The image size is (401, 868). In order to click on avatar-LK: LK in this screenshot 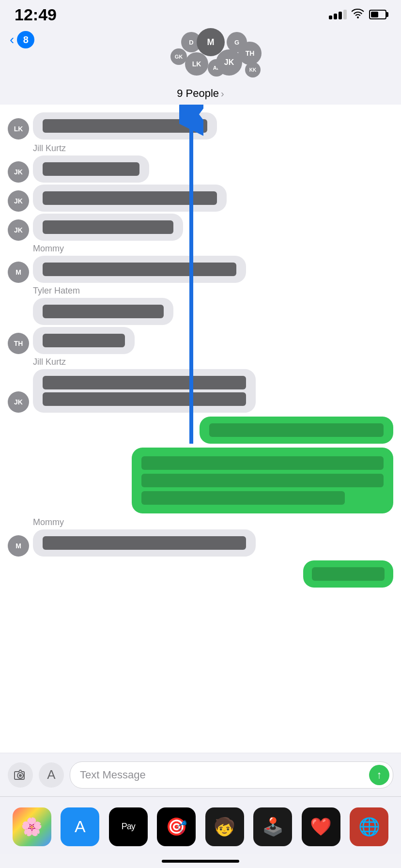, I will do `click(197, 64)`.